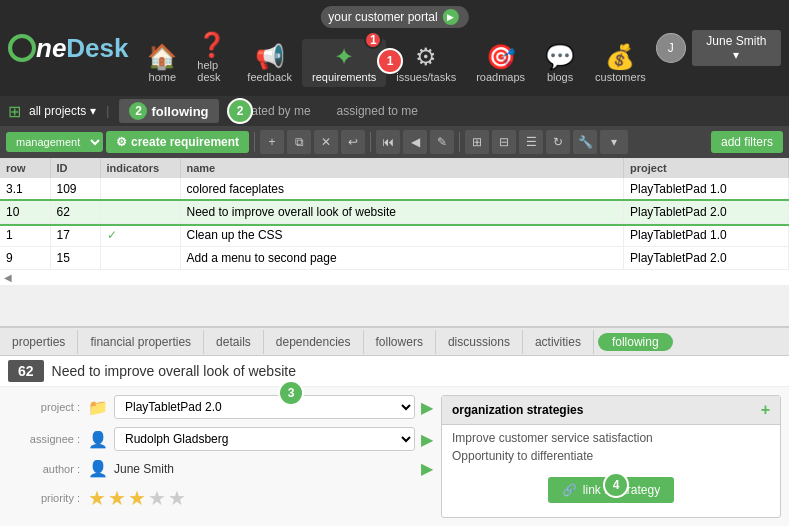  What do you see at coordinates (611, 490) in the screenshot?
I see `link-strategy-wrapper: 🔗 link to strategy` at bounding box center [611, 490].